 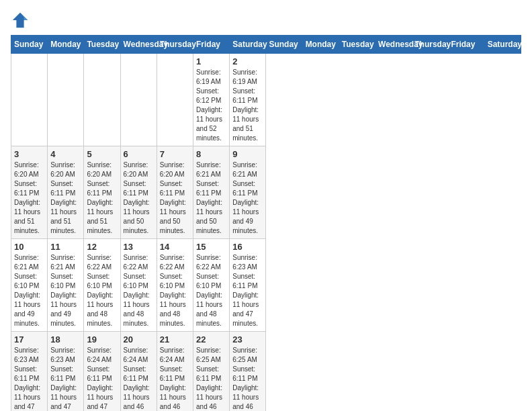 What do you see at coordinates (138, 340) in the screenshot?
I see `day-number: 20` at bounding box center [138, 340].